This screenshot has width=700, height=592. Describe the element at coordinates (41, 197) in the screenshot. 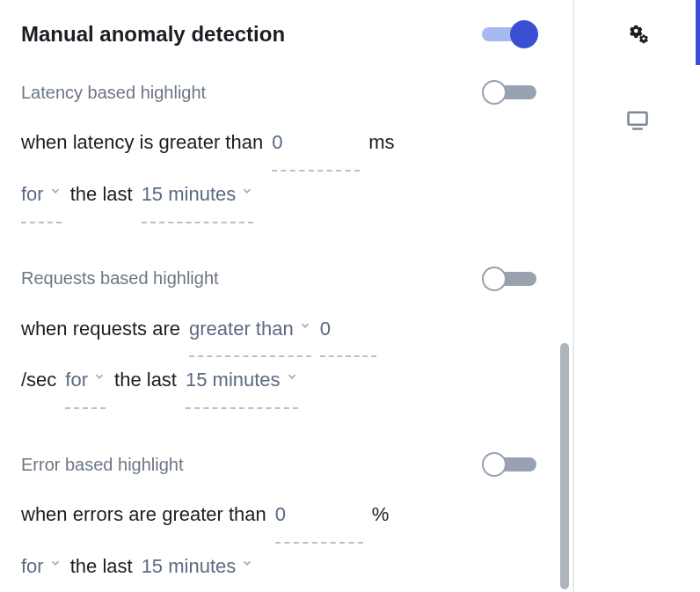

I see `latency-for-dropdown: for` at that location.